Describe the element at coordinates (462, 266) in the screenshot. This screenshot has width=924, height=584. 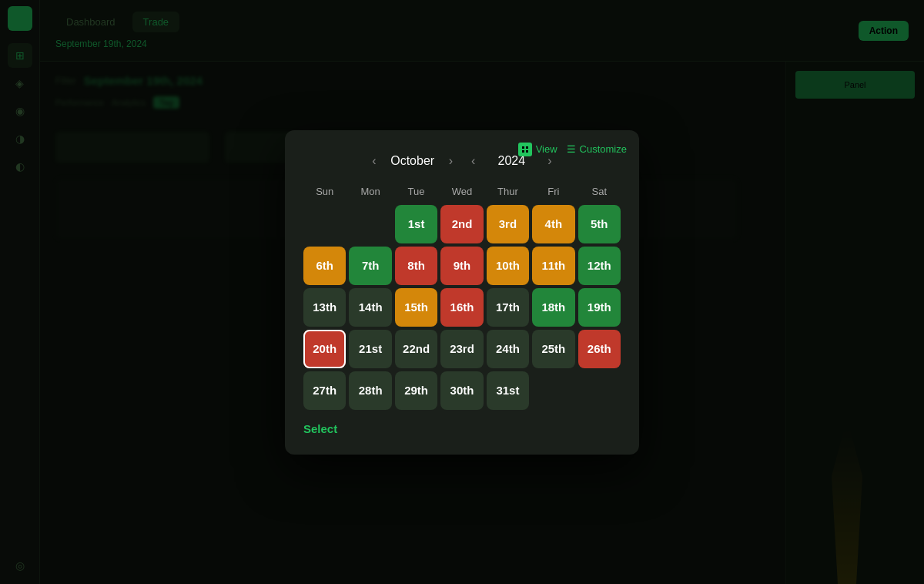
I see `calendar-day-9: 9th` at that location.